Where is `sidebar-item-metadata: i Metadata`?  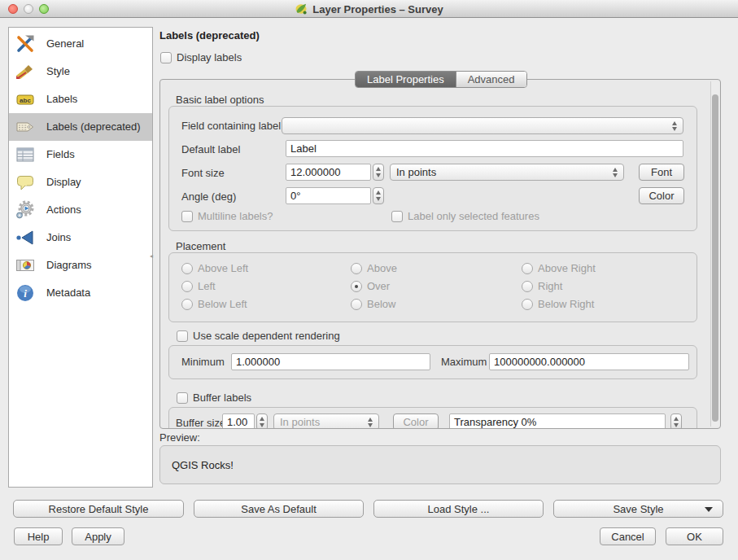
sidebar-item-metadata: i Metadata is located at coordinates (81, 293).